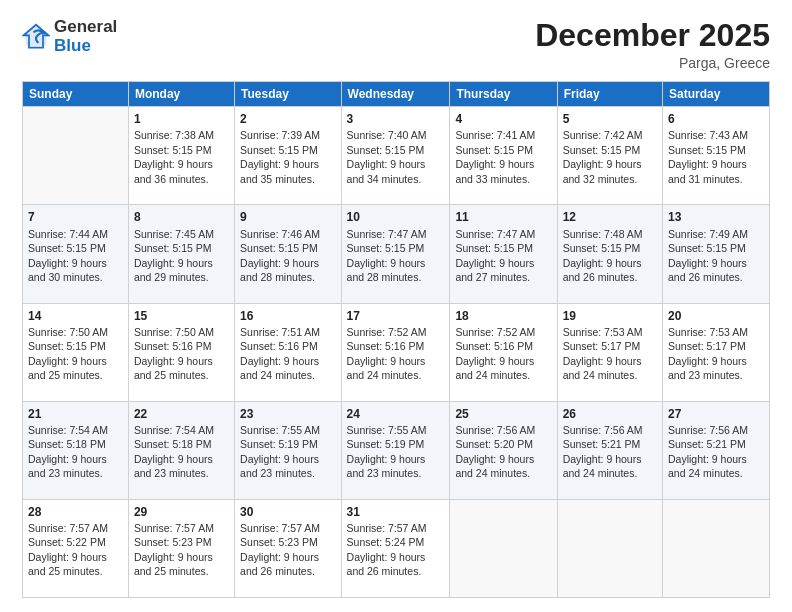 The image size is (792, 612). What do you see at coordinates (503, 452) in the screenshot?
I see `day-info: Sunrise: 7:56 AM Sunset: 5:20 PM Dayligh…` at bounding box center [503, 452].